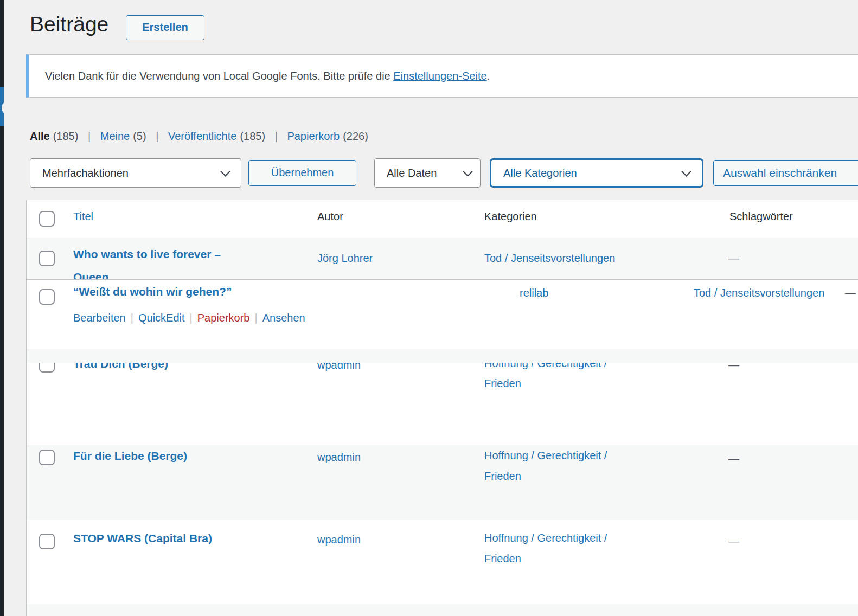 Image resolution: width=858 pixels, height=616 pixels. I want to click on admin-menu-edge, so click(2, 308).